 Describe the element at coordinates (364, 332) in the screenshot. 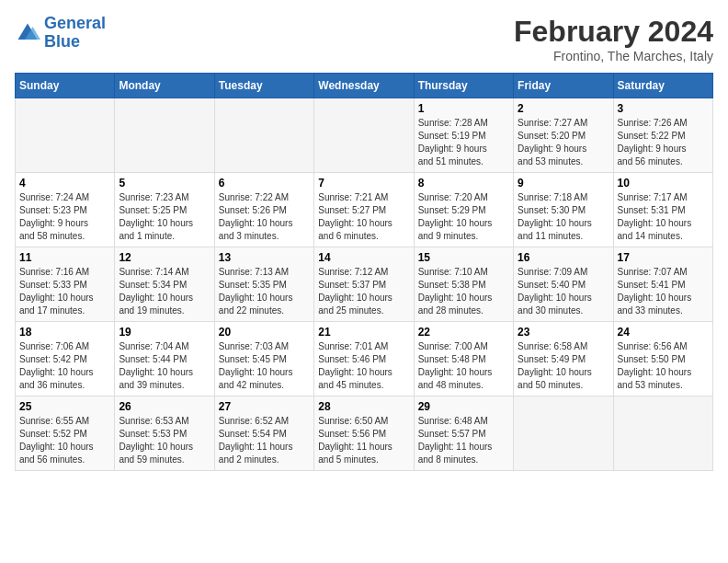

I see `day-number: 21` at that location.